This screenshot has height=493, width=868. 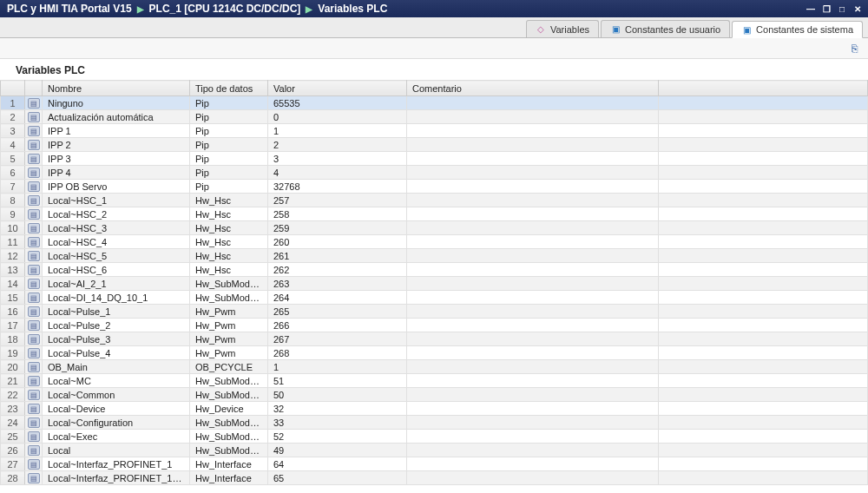 What do you see at coordinates (116, 173) in the screenshot?
I see `cell-nombre: IPP 4` at bounding box center [116, 173].